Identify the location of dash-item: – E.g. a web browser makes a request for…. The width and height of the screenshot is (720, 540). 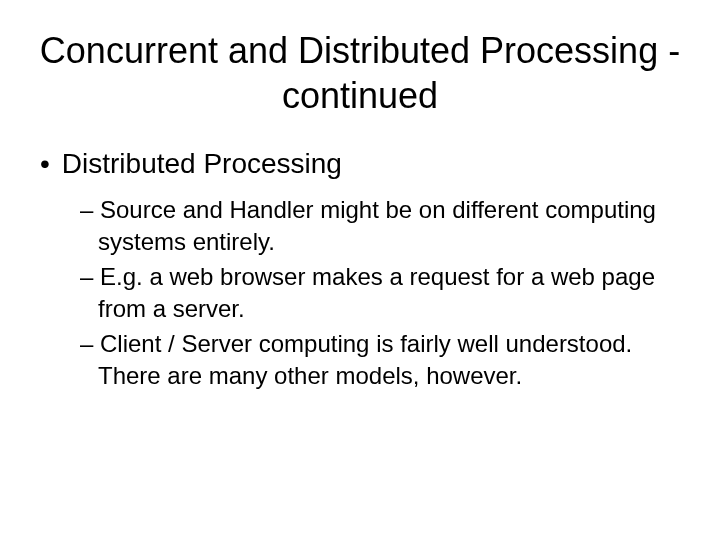
(385, 294).